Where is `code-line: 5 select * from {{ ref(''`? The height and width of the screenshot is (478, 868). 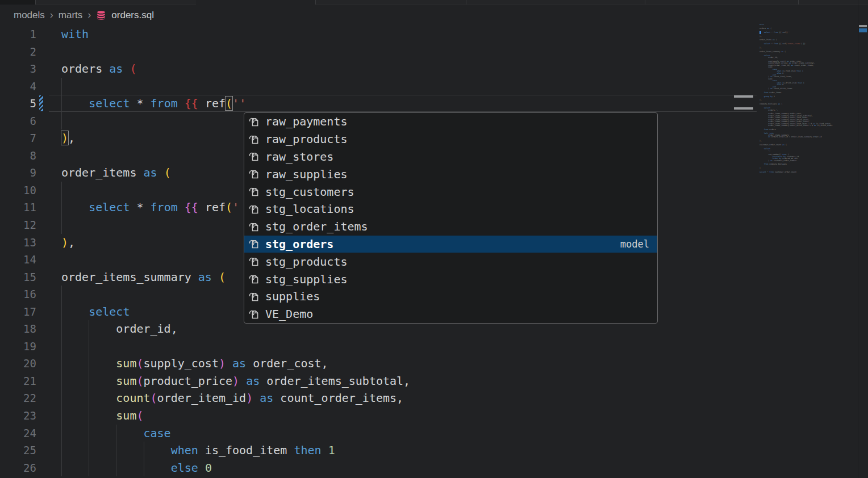 code-line: 5 select * from {{ ref('' is located at coordinates (378, 103).